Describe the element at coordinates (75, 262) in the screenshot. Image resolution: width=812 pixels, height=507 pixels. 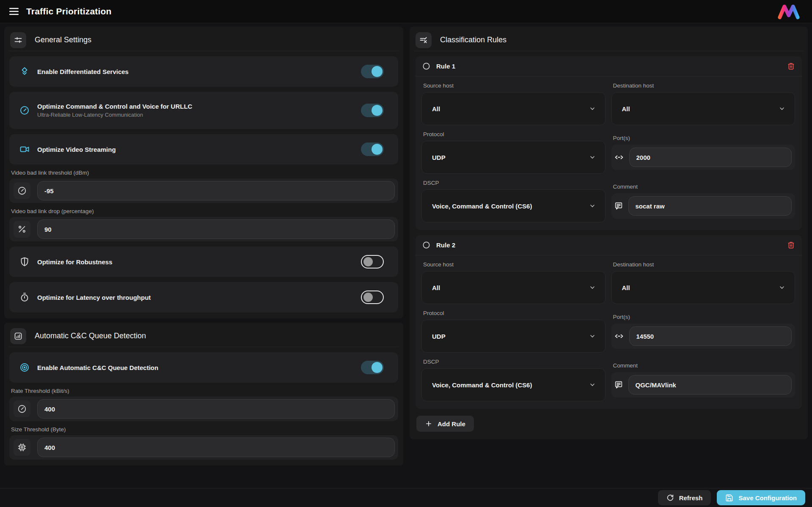
I see `setting-label: Optimize for Robustness` at that location.